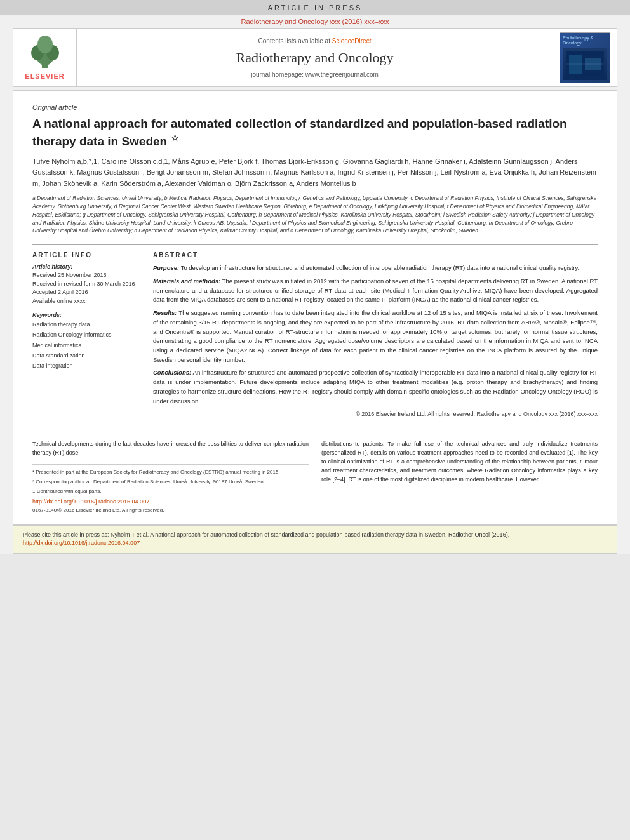 The image size is (630, 840). What do you see at coordinates (86, 276) in the screenshot?
I see `received-date: Received 25 November 2015` at bounding box center [86, 276].